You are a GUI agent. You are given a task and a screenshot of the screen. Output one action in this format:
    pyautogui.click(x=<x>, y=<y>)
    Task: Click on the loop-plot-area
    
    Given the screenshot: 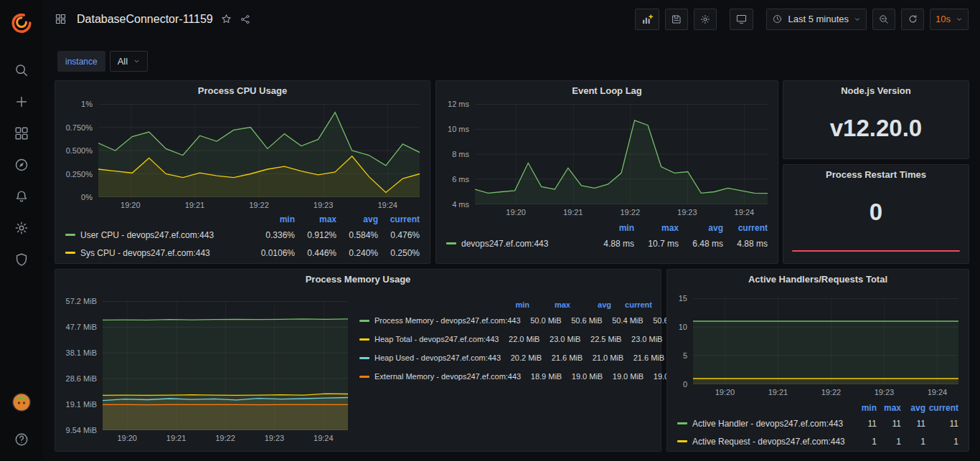 What is the action you would take?
    pyautogui.click(x=621, y=154)
    